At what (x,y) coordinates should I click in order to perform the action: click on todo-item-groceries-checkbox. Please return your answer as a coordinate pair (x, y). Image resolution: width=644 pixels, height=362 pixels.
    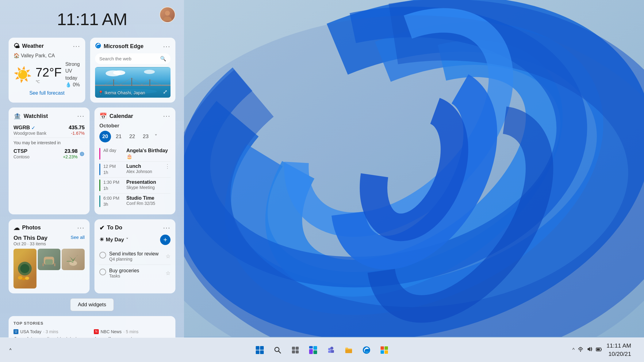
    Looking at the image, I should click on (103, 272).